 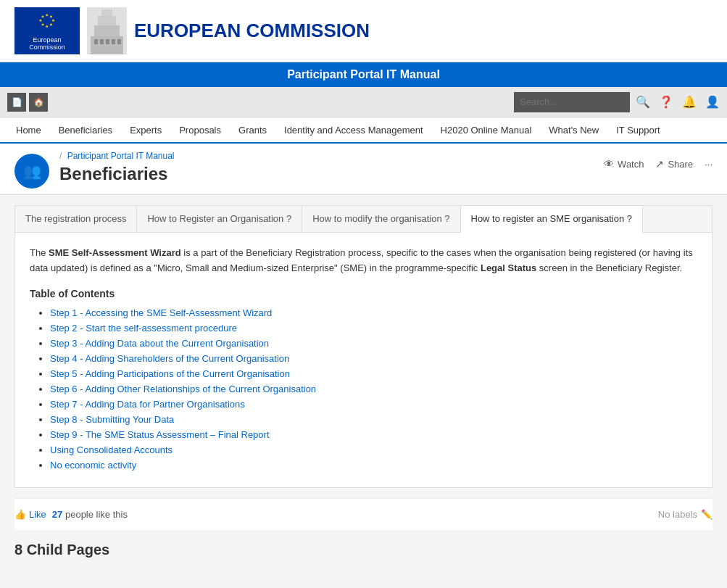 I want to click on toc-link: Step 7 - Adding Data for Partner Organis…, so click(x=148, y=405).